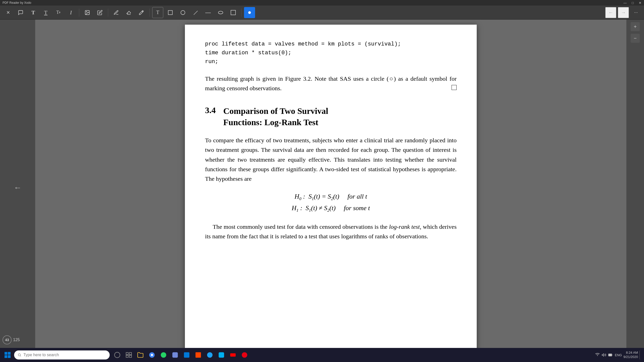  I want to click on taskbar-icon-cortana, so click(117, 355).